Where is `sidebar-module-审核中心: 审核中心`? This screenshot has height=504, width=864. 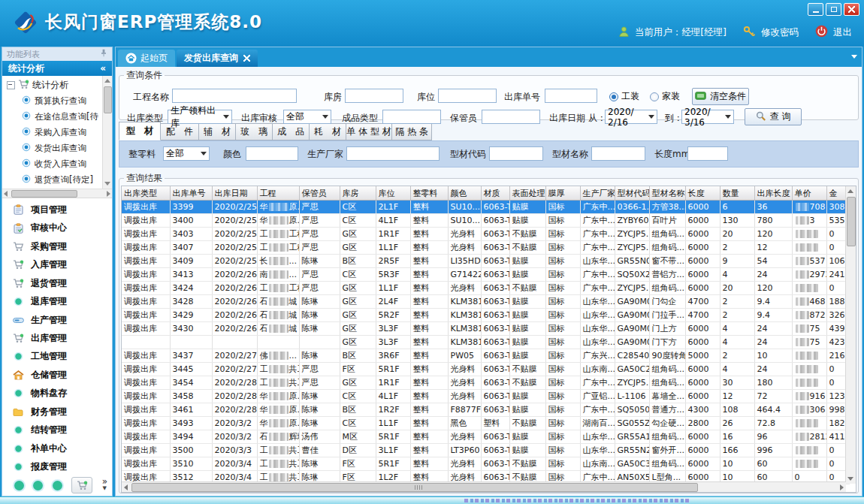 sidebar-module-审核中心: 审核中心 is located at coordinates (57, 228).